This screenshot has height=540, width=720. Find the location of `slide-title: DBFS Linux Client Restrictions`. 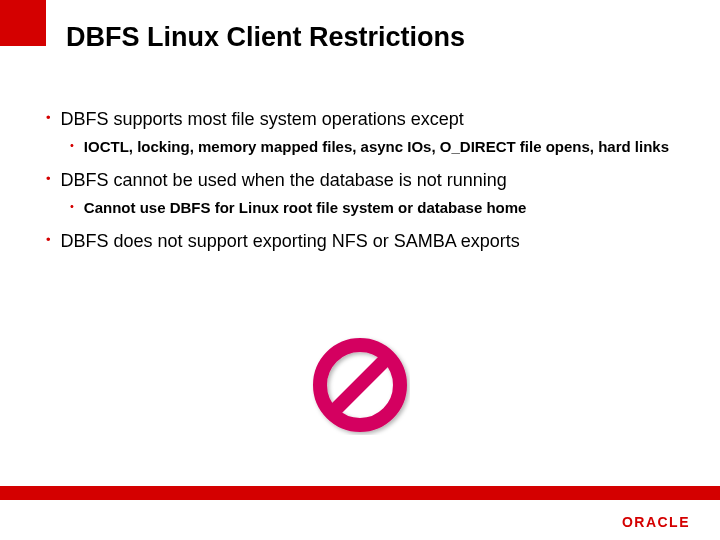

slide-title: DBFS Linux Client Restrictions is located at coordinates (266, 38).